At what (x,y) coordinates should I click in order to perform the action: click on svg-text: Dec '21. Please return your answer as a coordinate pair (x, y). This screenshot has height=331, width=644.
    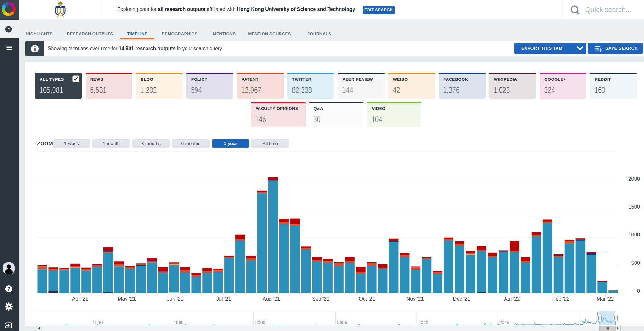
    Looking at the image, I should click on (462, 299).